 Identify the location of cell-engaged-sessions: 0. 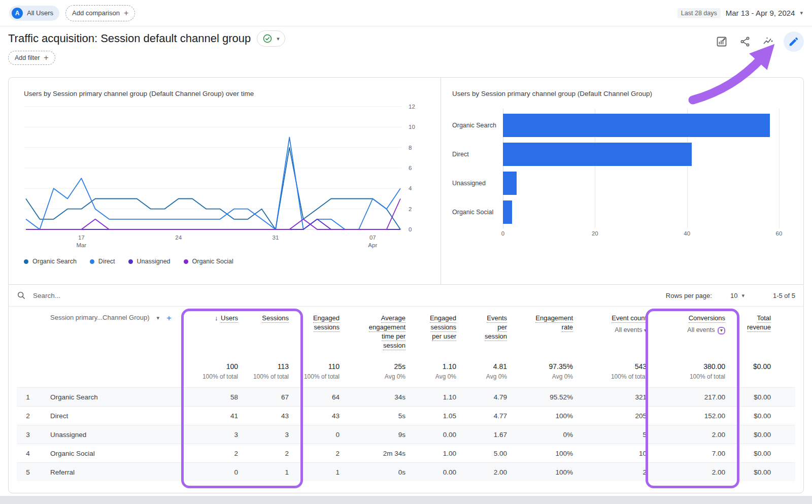
(323, 434).